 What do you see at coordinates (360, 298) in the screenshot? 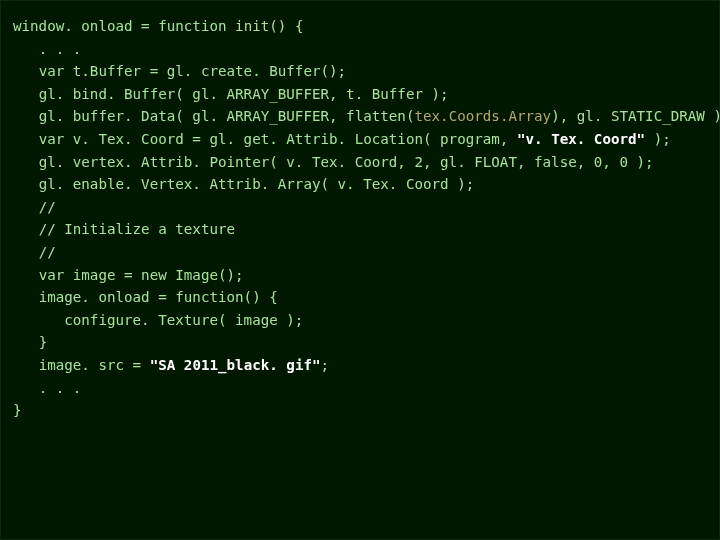
I see `code-line: image. onload = function() {` at bounding box center [360, 298].